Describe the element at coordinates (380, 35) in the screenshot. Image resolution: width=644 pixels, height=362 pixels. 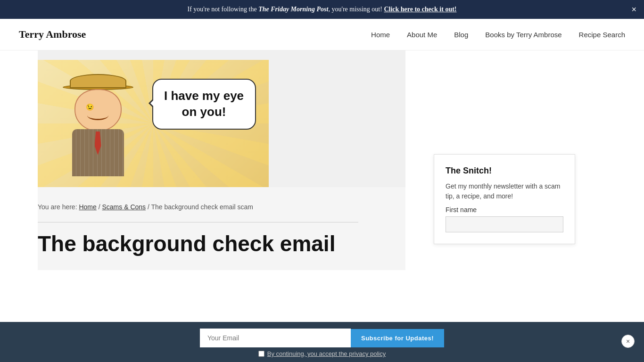
I see `nav-home: Home` at that location.